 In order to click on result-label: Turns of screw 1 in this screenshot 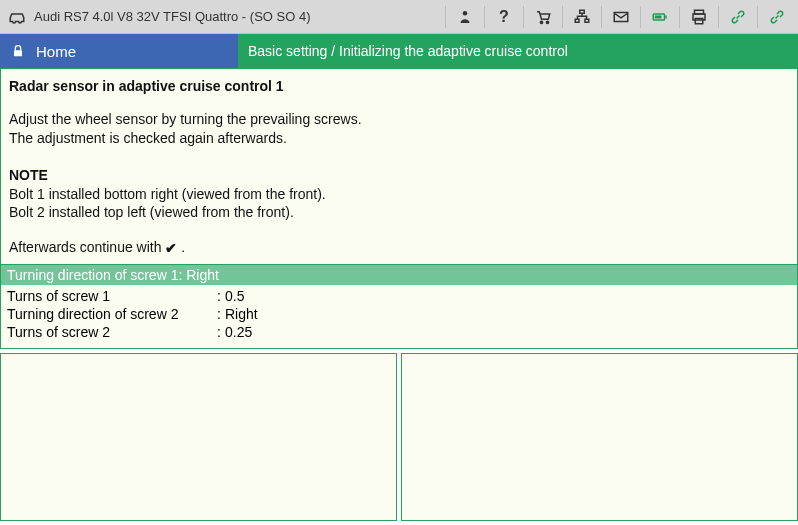, I will do `click(112, 296)`.